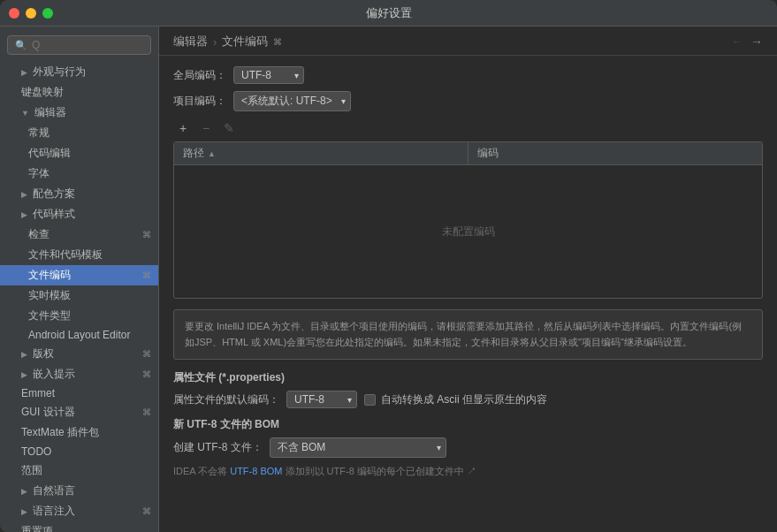 The height and width of the screenshot is (532, 777). What do you see at coordinates (80, 353) in the screenshot?
I see `sidebar-item-copyright: ▶ 版权 ⌘` at bounding box center [80, 353].